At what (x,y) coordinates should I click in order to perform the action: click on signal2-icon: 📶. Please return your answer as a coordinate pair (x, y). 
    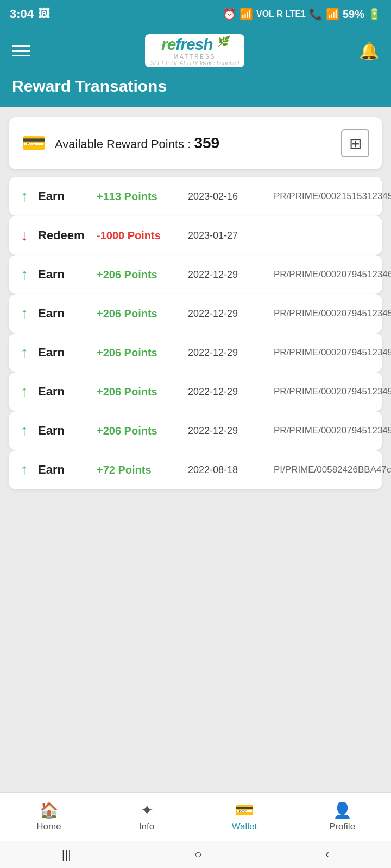
    Looking at the image, I should click on (332, 14).